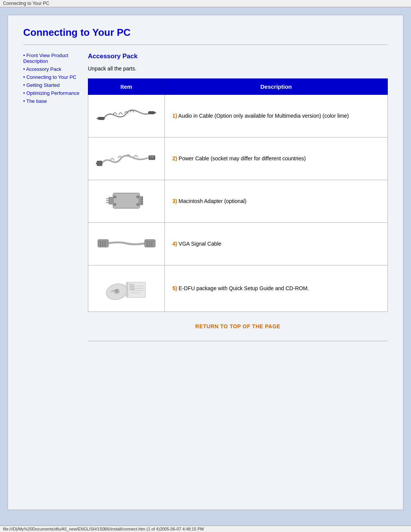 This screenshot has width=411, height=532. Describe the element at coordinates (206, 45) in the screenshot. I see `top-divider` at that location.